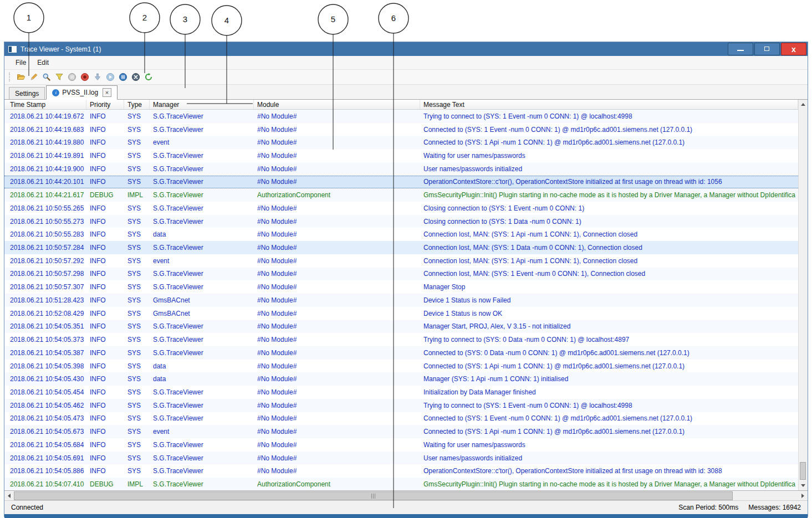  I want to click on table-row: 2018.06.21 10:54:05.462INFOSYSS.G.TraceV…, so click(401, 406).